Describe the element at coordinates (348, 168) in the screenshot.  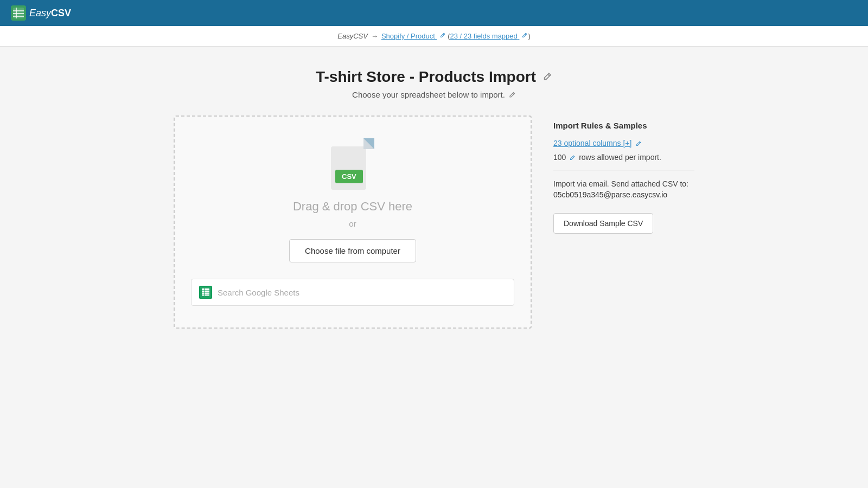
I see `file-body` at that location.